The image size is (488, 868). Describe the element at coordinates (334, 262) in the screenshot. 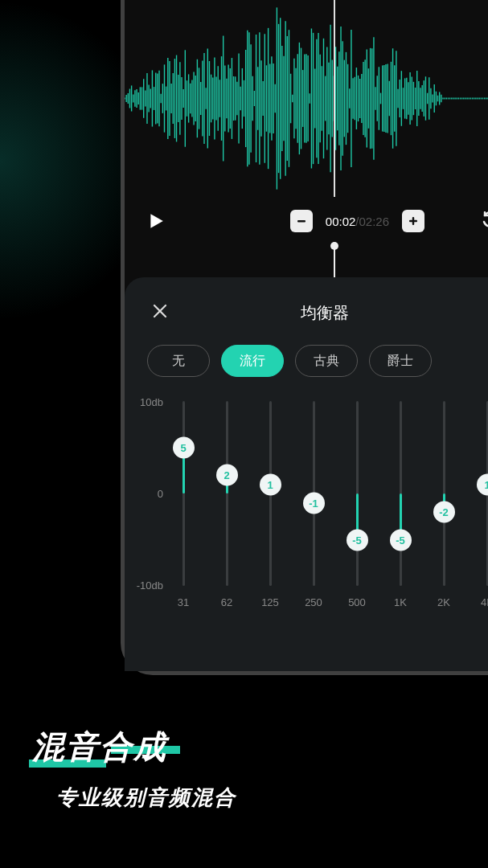

I see `playhead-marker` at that location.